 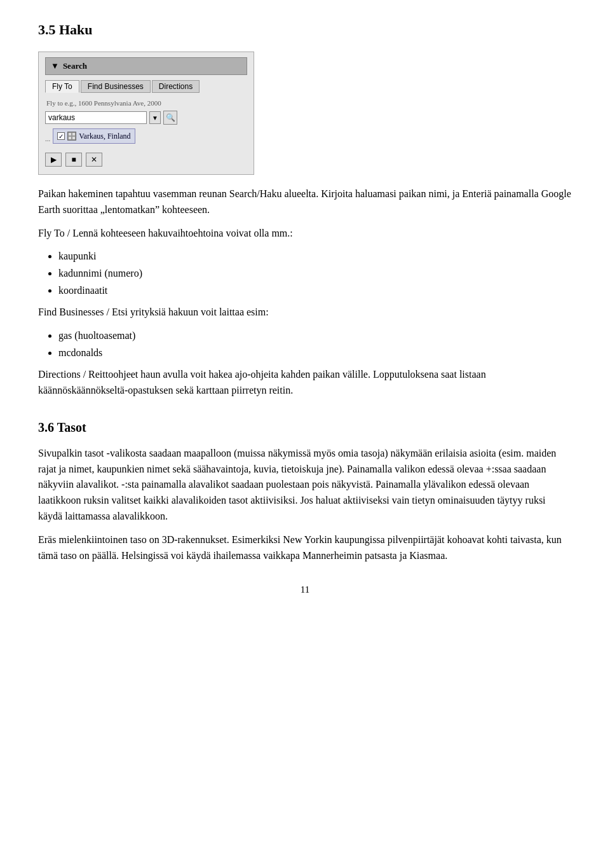 What do you see at coordinates (147, 103) in the screenshot?
I see `fly-to-placeholder-label: Fly to e.g., 1600 Pennsylvania Ave, 2000` at bounding box center [147, 103].